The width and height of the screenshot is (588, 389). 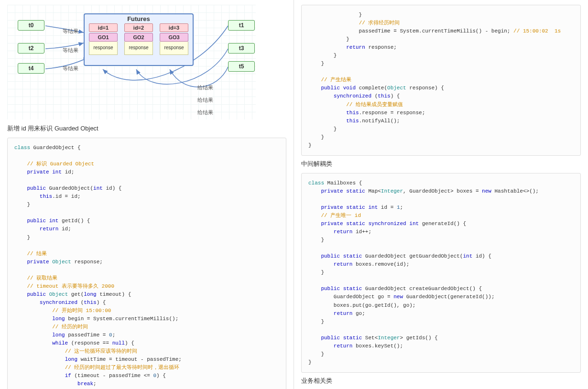 I want to click on give-label-2: 给结果, so click(x=206, y=100).